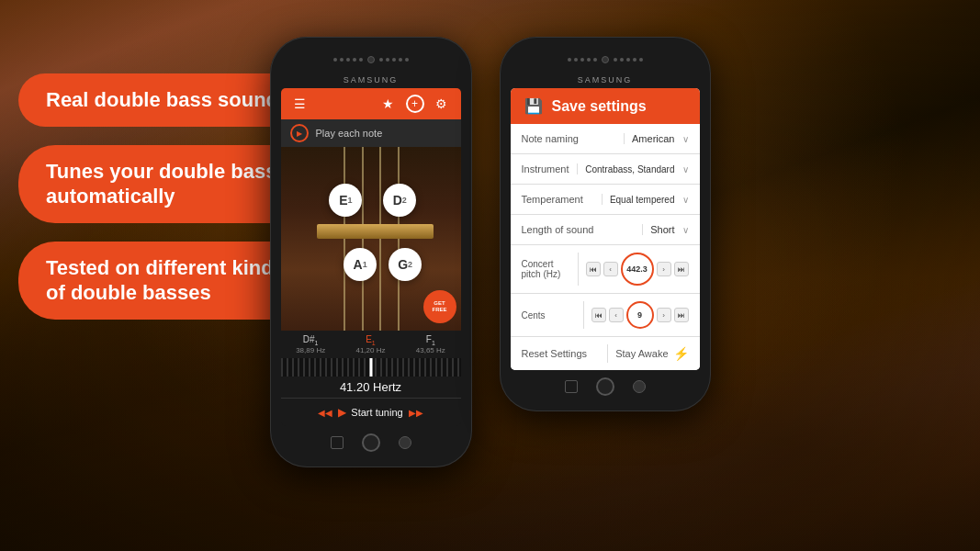 The image size is (980, 551). Describe the element at coordinates (400, 200) in the screenshot. I see `note-d2: D2` at that location.